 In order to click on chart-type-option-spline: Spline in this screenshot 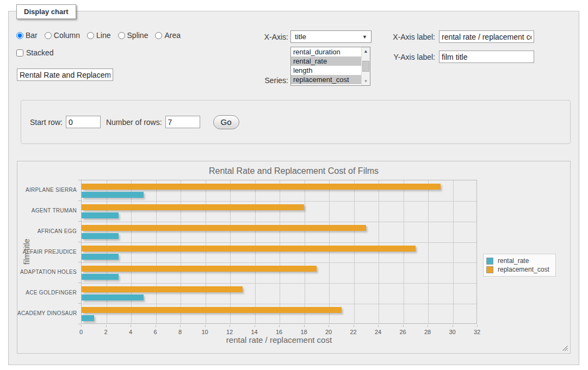, I will do `click(133, 35)`.